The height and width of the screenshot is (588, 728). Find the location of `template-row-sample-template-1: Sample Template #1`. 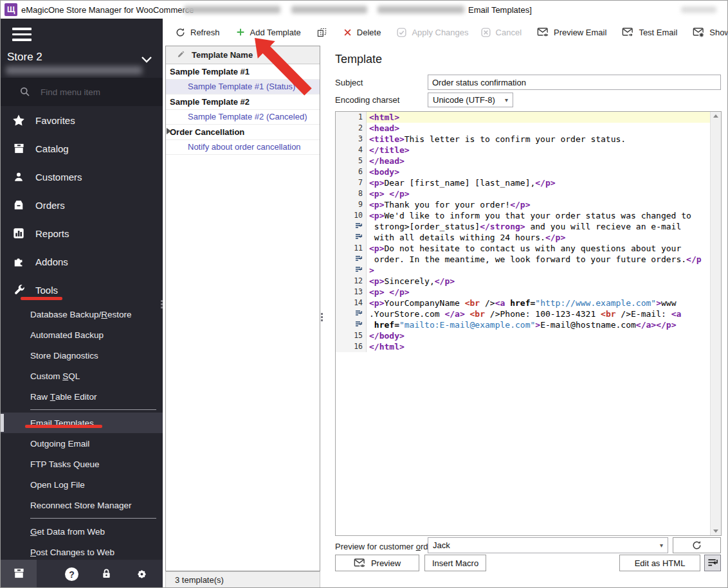

template-row-sample-template-1: Sample Template #1 is located at coordinates (243, 72).